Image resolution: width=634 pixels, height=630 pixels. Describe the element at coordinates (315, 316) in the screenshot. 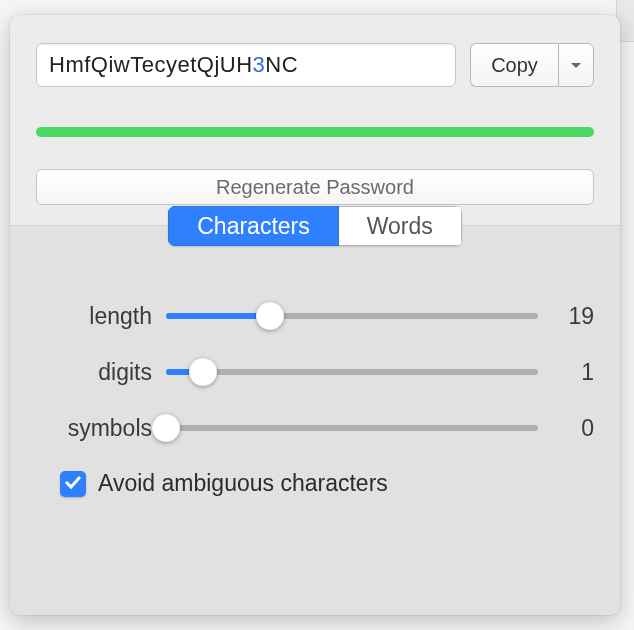

I see `length-row: length 19` at that location.